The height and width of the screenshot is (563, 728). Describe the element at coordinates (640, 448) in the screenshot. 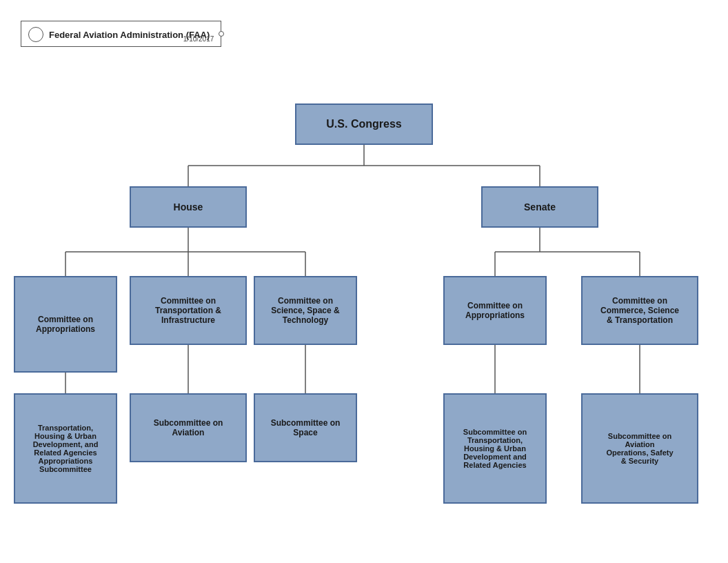

I see `node-senate-aviation: Subcommittee on Aviation Operations, Saf…` at that location.